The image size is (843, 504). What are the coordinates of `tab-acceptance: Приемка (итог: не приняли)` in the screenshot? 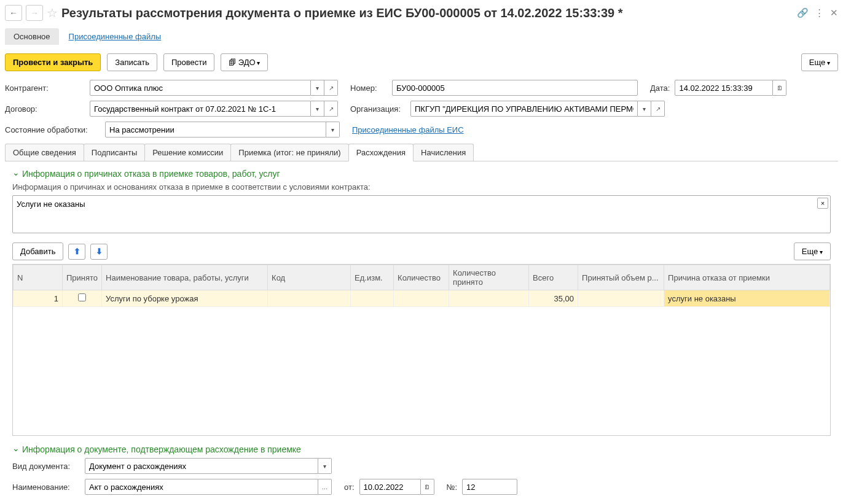 It's located at (289, 152).